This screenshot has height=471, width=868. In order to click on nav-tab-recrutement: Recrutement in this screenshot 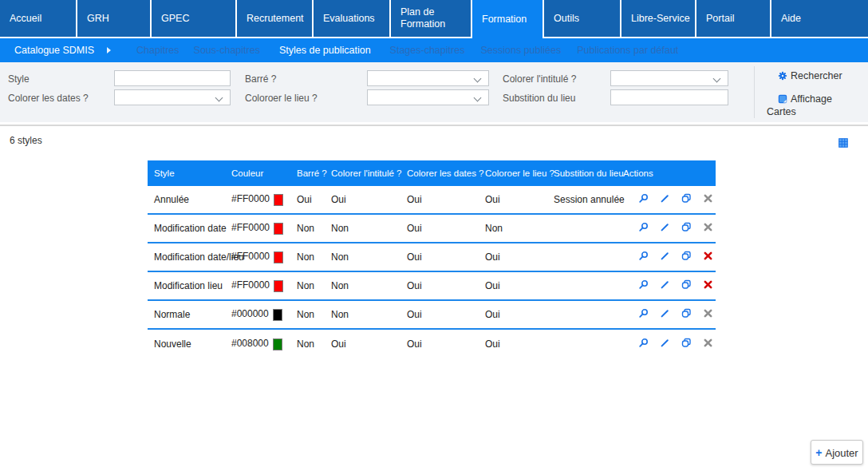, I will do `click(275, 19)`.